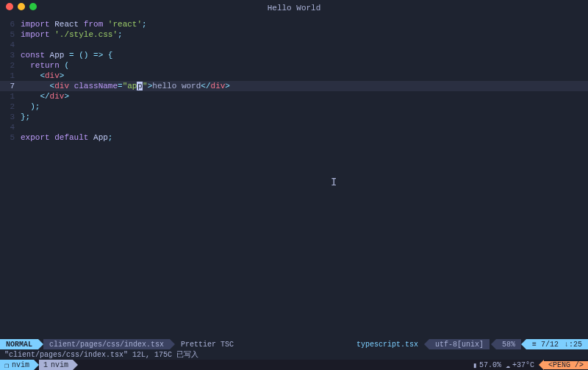 The height and width of the screenshot is (370, 588). I want to click on code-line: 2 );, so click(294, 107).